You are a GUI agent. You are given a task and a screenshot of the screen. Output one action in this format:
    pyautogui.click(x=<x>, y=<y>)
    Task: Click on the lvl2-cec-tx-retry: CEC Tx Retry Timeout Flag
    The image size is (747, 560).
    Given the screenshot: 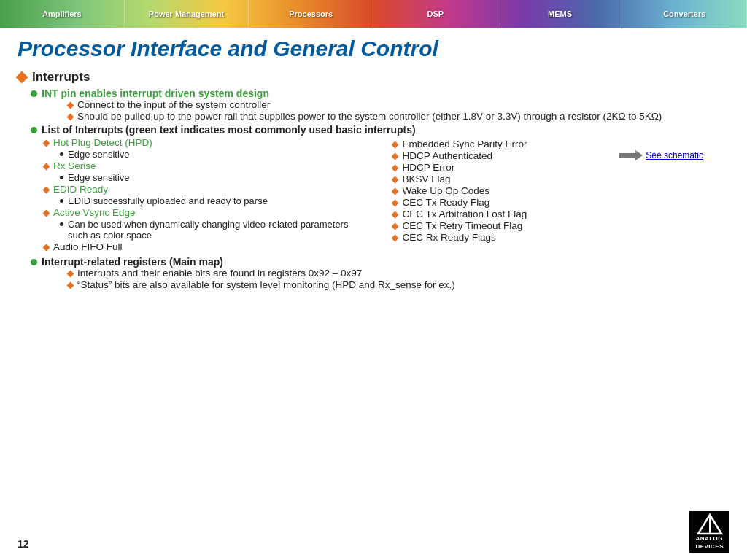 What is the action you would take?
    pyautogui.click(x=561, y=226)
    